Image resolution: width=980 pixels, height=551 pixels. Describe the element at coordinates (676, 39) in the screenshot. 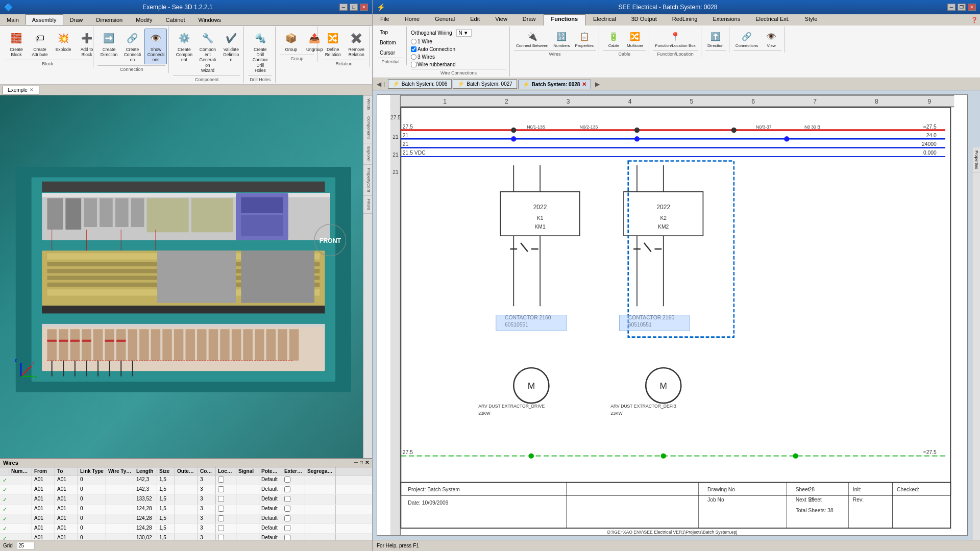

I see `function-location-box-button: 📍 Function/Location Box` at that location.